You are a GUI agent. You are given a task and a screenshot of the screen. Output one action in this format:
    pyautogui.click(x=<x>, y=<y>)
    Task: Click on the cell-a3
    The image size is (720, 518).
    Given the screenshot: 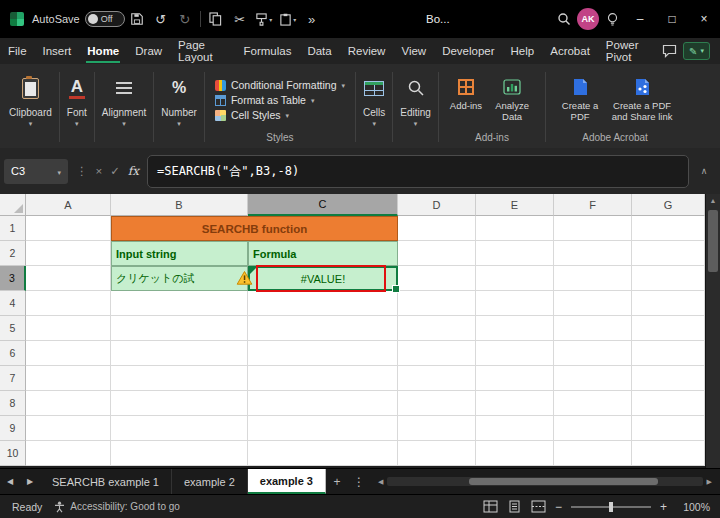 What is the action you would take?
    pyautogui.click(x=68, y=278)
    